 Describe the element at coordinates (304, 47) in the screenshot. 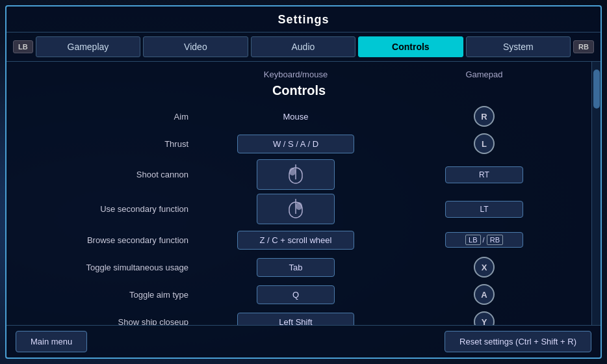

I see `tabs-row: LB Gameplay Video Audio Controls System …` at that location.